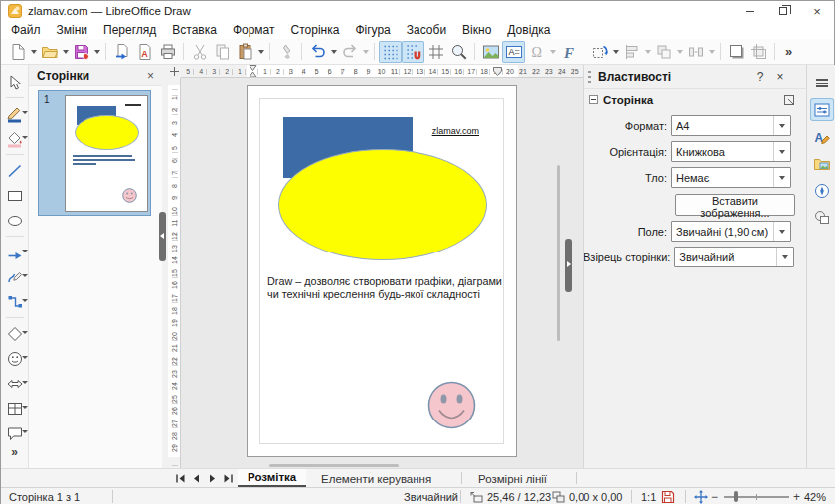 Image resolution: width=835 pixels, height=504 pixels. I want to click on tab-layout: Розмітка, so click(272, 479).